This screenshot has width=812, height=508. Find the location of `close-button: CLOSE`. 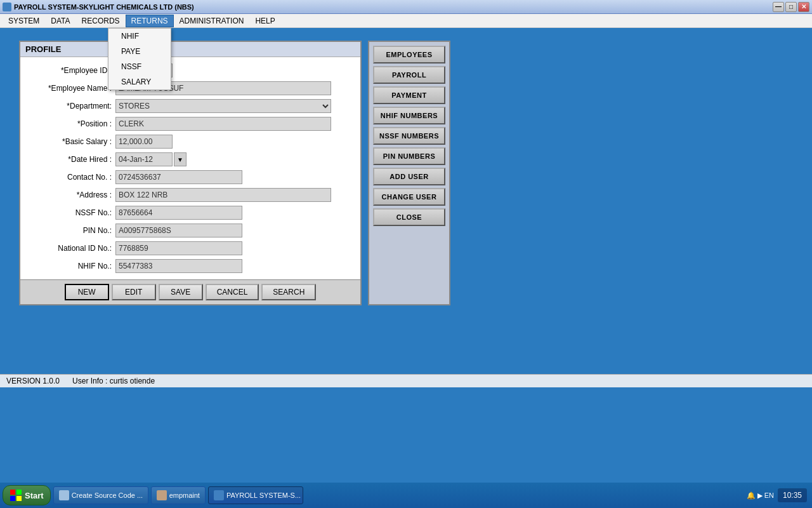

close-button: CLOSE is located at coordinates (409, 217).